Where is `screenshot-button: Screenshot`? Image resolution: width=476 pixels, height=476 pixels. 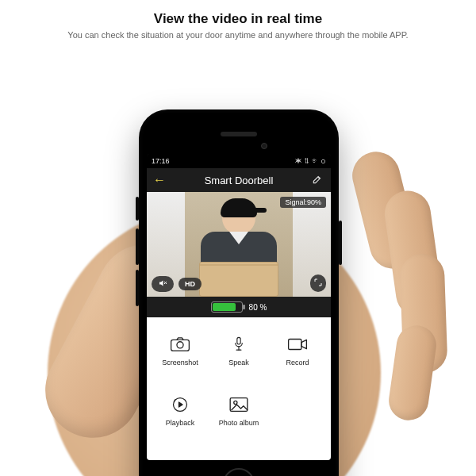 screenshot-button: Screenshot is located at coordinates (180, 351).